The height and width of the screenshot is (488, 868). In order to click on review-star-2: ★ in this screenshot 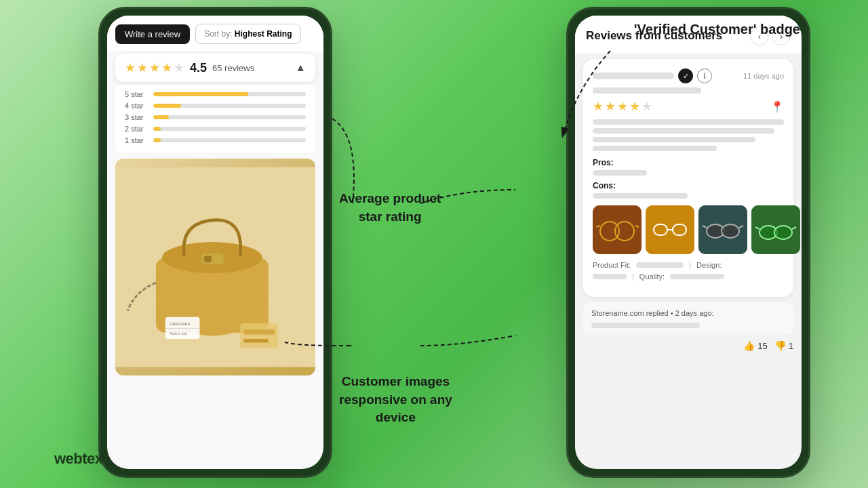, I will do `click(610, 106)`.